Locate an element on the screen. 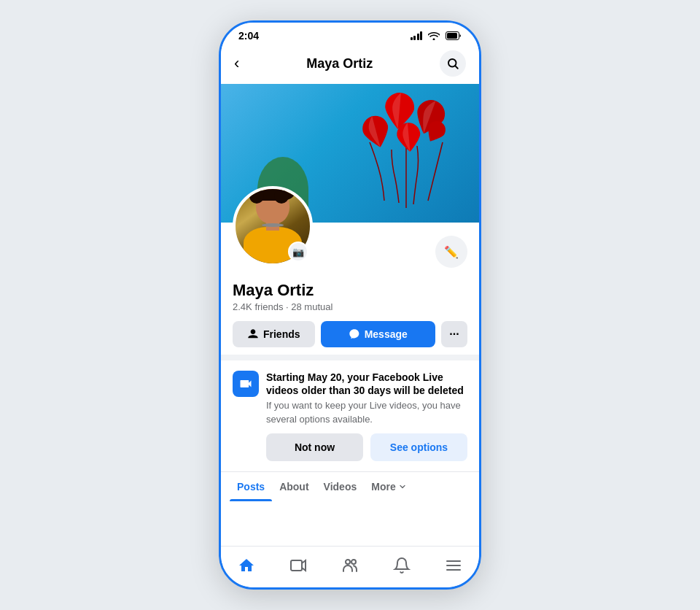 The image size is (700, 610). bell-icon is located at coordinates (402, 565).